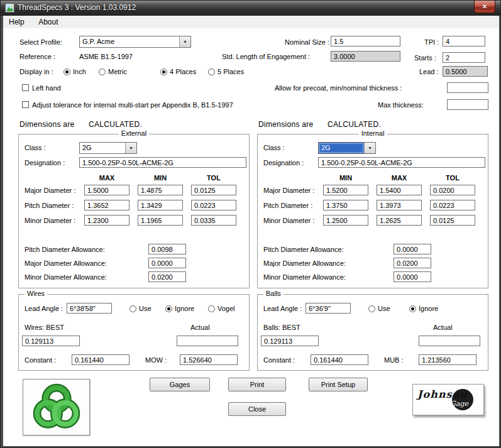  What do you see at coordinates (51, 341) in the screenshot?
I see `wires-best-field` at bounding box center [51, 341].